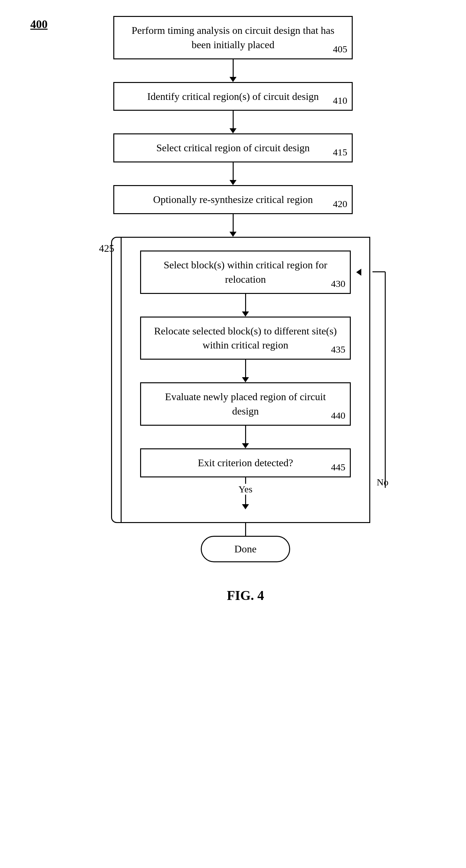 This screenshot has height=868, width=466. Describe the element at coordinates (245, 549) in the screenshot. I see `oval-done-text: Done` at that location.